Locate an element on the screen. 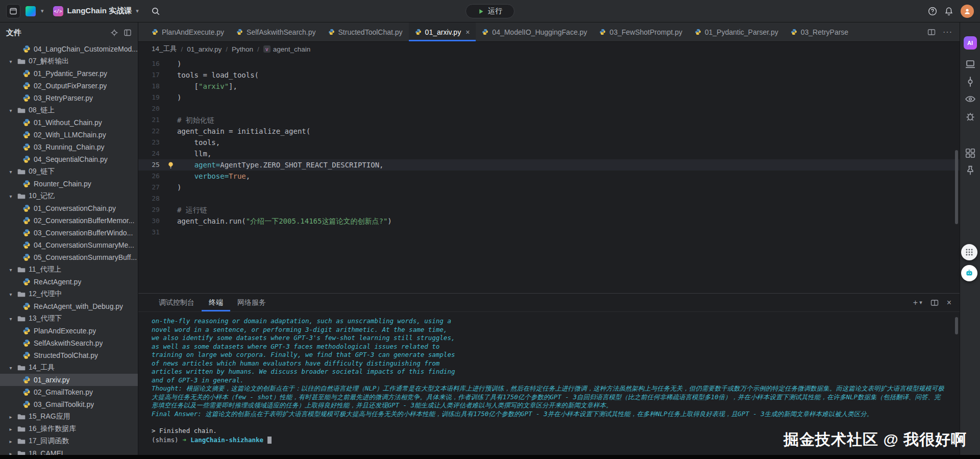 The image size is (980, 459). tree-item-file: 05_ConversationSummaryBuff... is located at coordinates (69, 257).